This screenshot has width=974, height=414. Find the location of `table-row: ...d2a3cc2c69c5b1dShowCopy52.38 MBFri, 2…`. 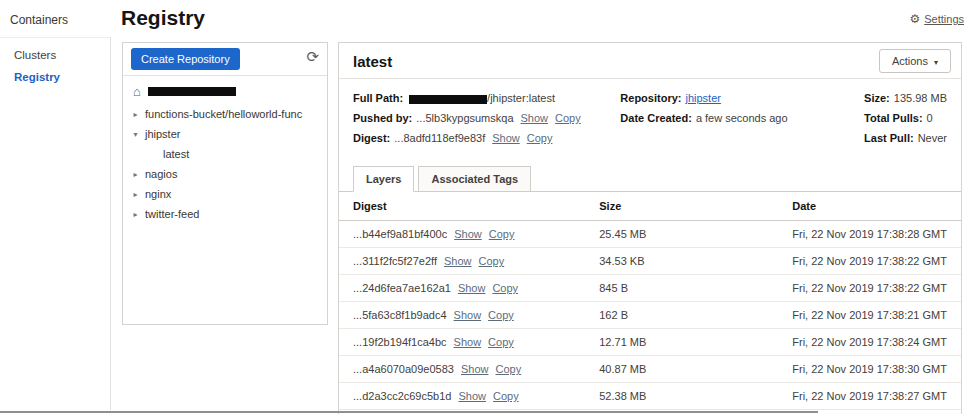

table-row: ...d2a3cc2c69c5b1dShowCopy52.38 MBFri, 2… is located at coordinates (650, 396).